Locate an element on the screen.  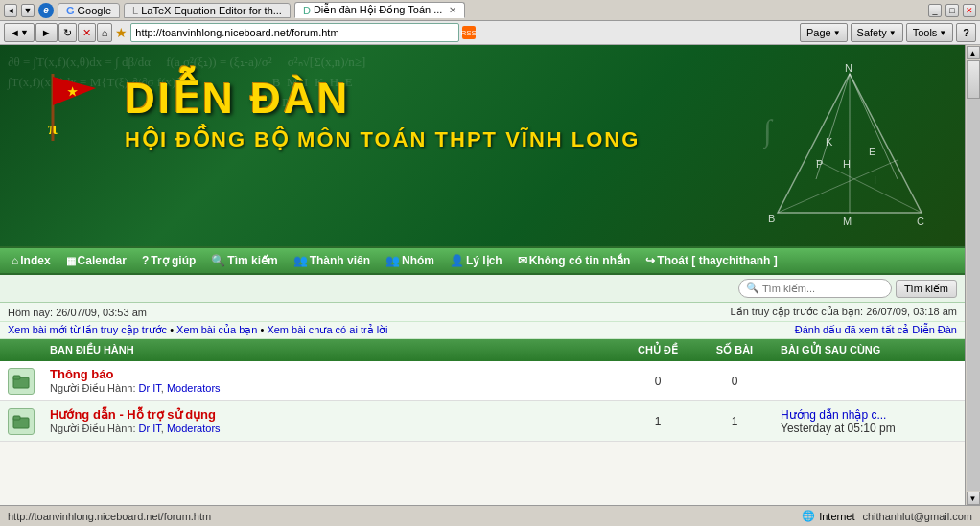
search-input is located at coordinates (815, 288).